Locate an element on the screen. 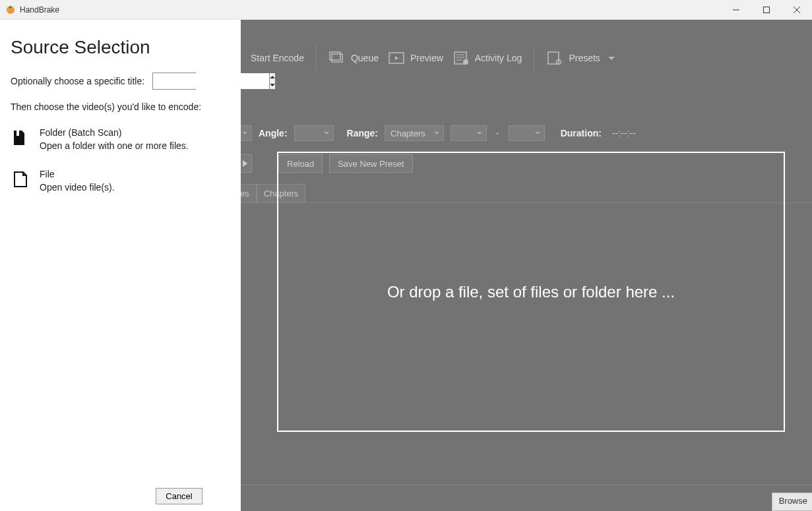 The width and height of the screenshot is (812, 511). duration-value: --:--:-- is located at coordinates (624, 133).